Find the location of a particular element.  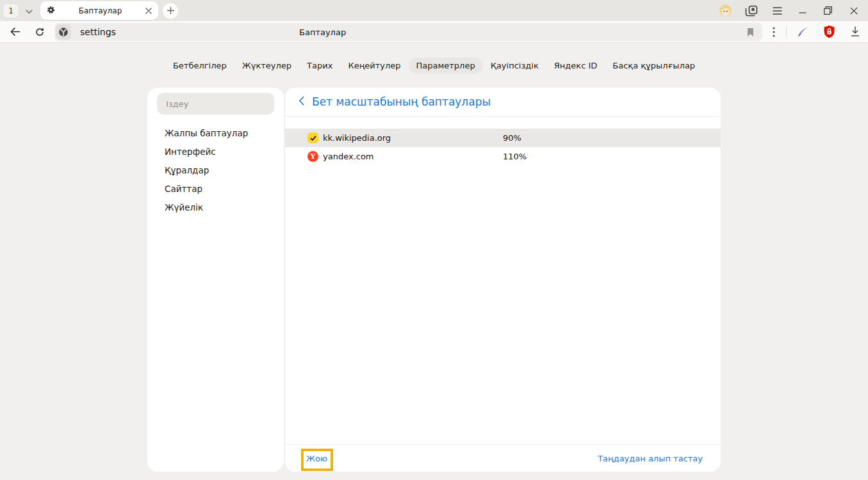

tabstrip-right-controls is located at coordinates (794, 10).